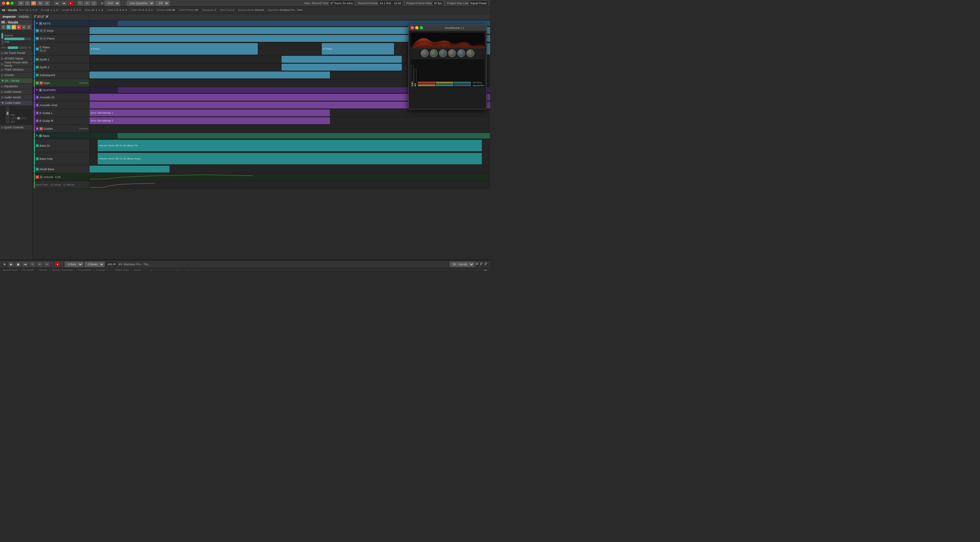 This screenshot has width=980, height=542. What do you see at coordinates (16, 97) in the screenshot?
I see `audio-sends-section: ▷Audio Sends` at bounding box center [16, 97].